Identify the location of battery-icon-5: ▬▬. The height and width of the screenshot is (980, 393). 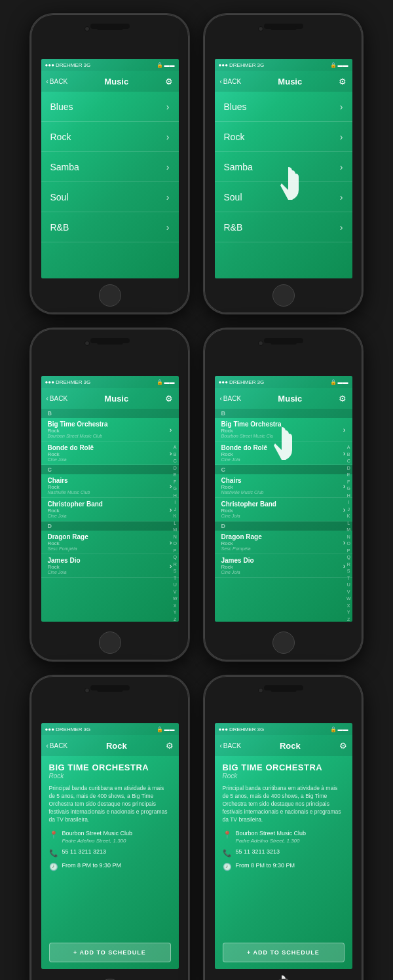
(170, 730).